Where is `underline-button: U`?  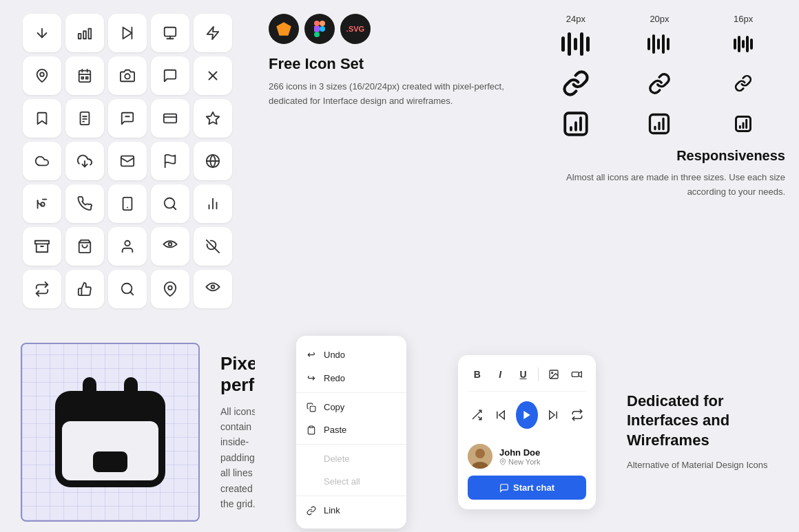
underline-button: U is located at coordinates (523, 374).